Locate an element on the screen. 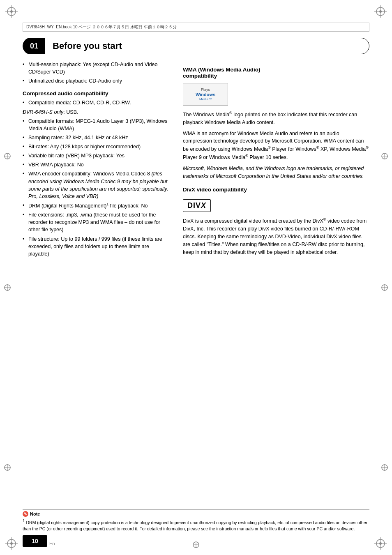 This screenshot has width=392, height=555. divx-para: DivX is a compressed digital video forma… is located at coordinates (276, 237).